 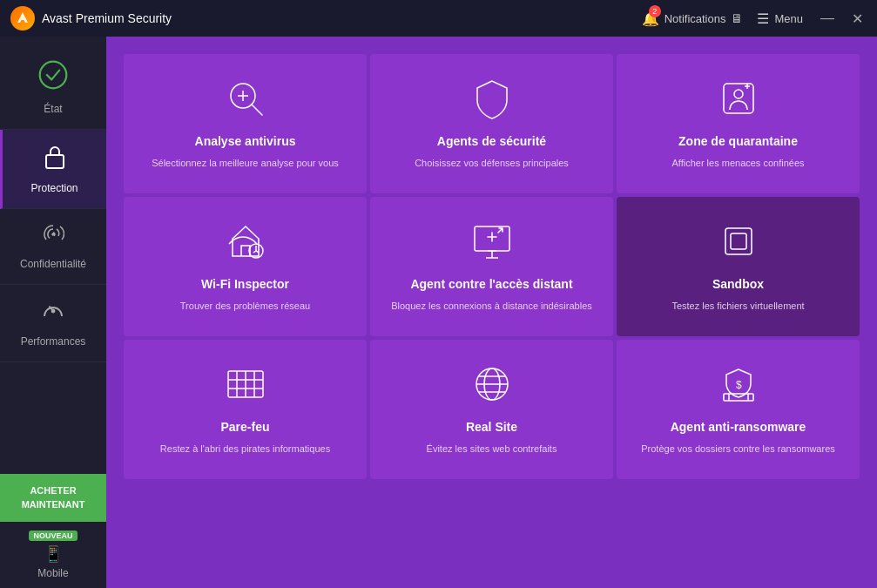 I want to click on menu-label: Menu, so click(x=789, y=19).